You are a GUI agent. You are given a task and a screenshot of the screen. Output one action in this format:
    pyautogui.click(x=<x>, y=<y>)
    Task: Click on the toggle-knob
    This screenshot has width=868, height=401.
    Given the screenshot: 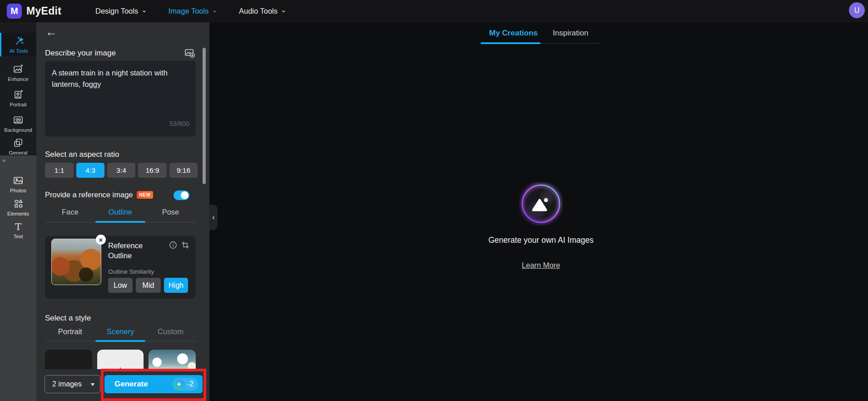 What is the action you would take?
    pyautogui.click(x=184, y=195)
    